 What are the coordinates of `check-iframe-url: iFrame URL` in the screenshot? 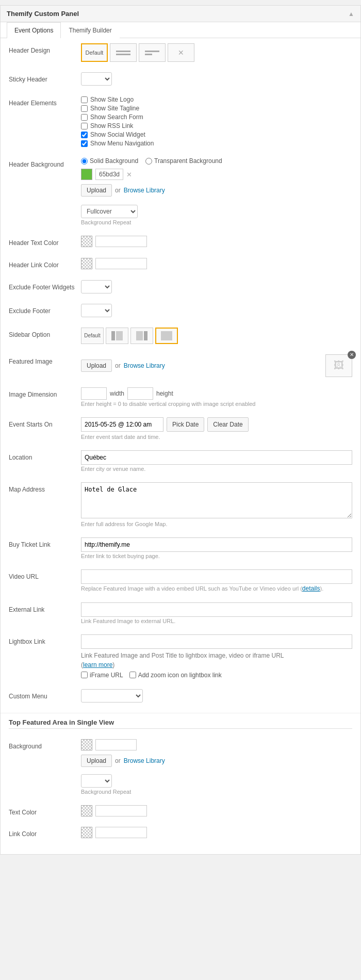 It's located at (102, 675).